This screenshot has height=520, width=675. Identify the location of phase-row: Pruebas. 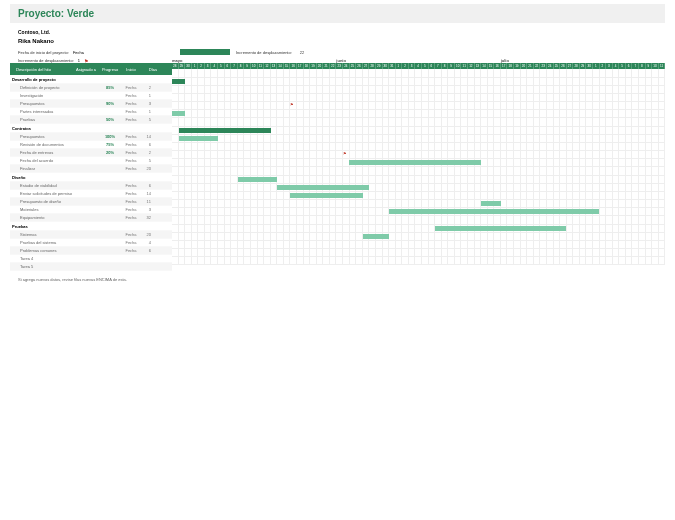
(91, 226).